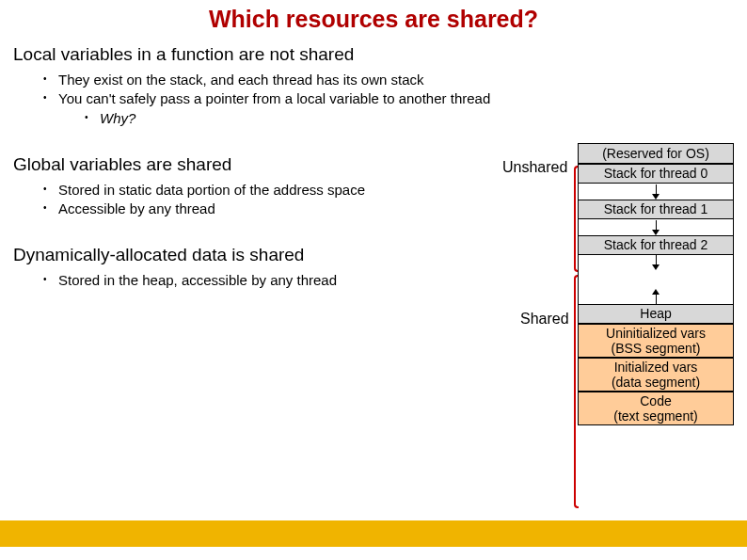  I want to click on mem-os: (Reserved for OS), so click(656, 153).